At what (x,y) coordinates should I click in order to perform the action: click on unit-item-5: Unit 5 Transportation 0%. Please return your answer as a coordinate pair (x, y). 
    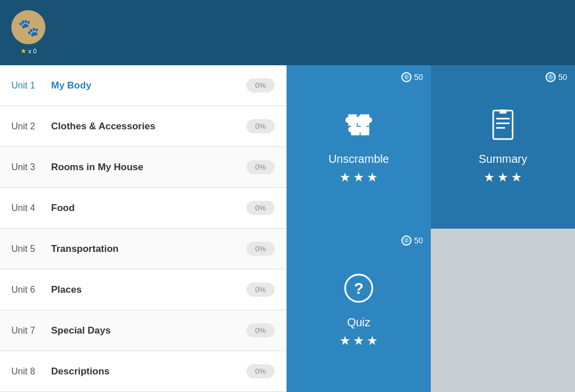
    Looking at the image, I should click on (143, 249).